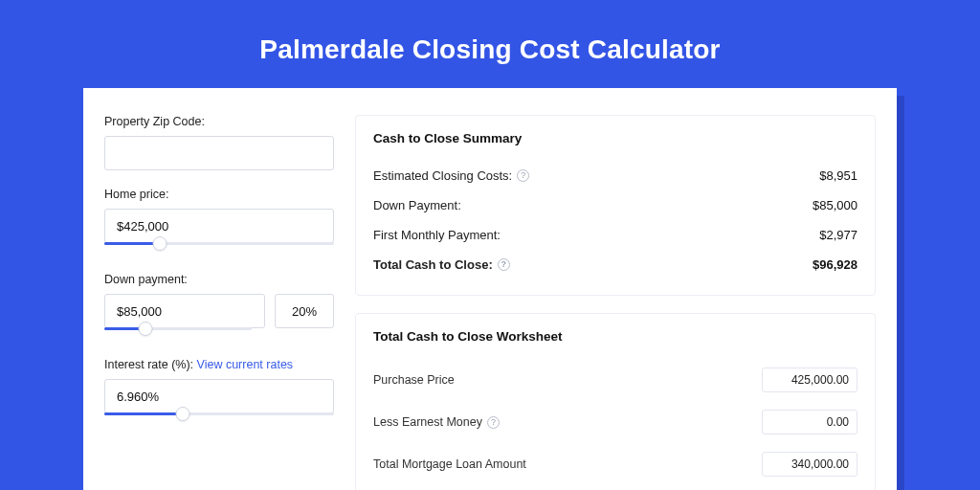 The height and width of the screenshot is (490, 980). Describe the element at coordinates (219, 249) in the screenshot. I see `home-price-slider` at that location.